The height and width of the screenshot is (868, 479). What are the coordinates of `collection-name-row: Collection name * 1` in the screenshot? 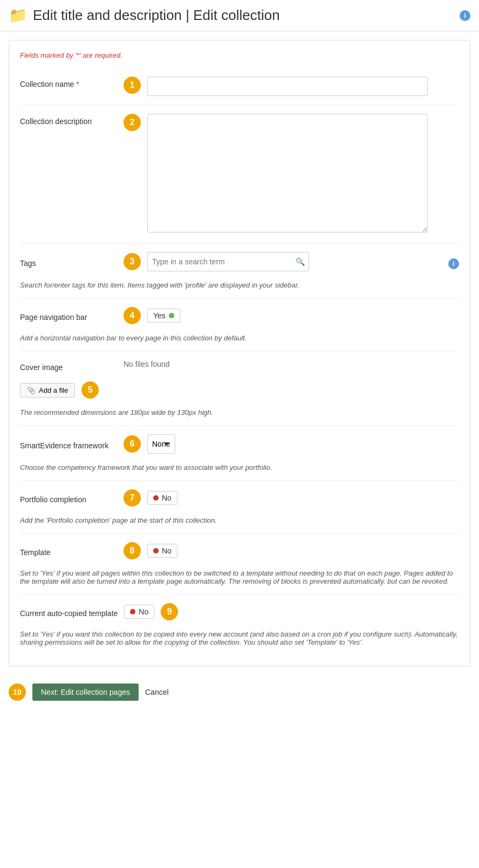 It's located at (240, 86).